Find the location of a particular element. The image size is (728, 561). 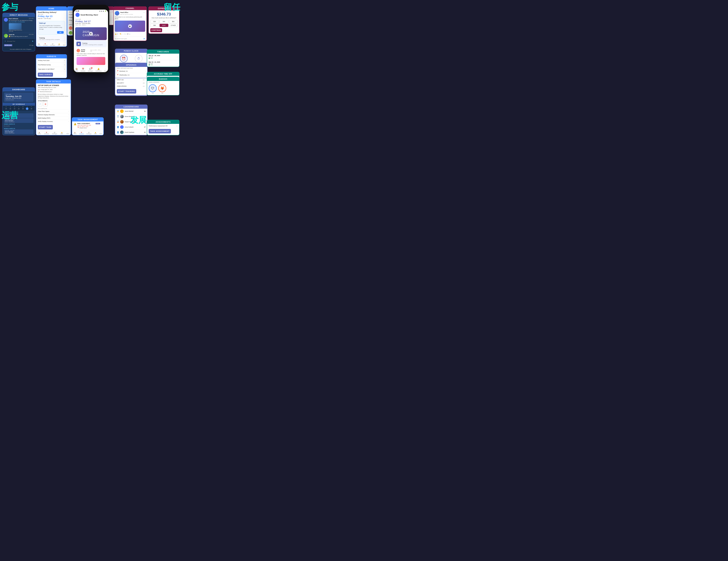

risk-chevron-icon: › is located at coordinates (101, 124).